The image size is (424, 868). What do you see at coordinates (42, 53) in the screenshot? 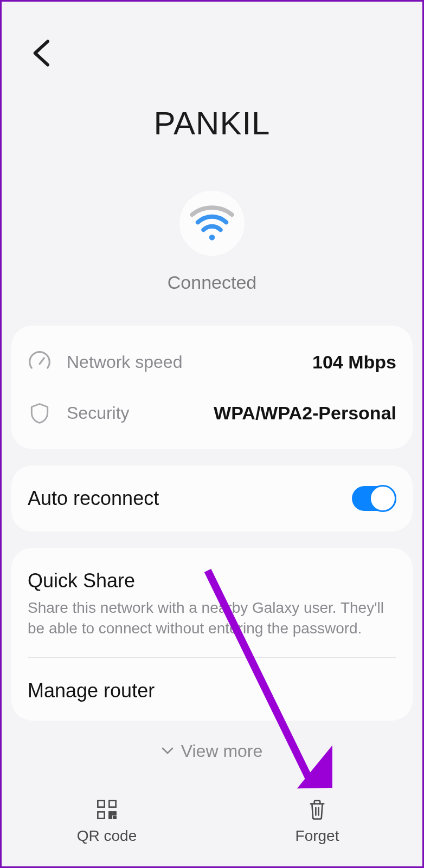
I see `chevron-left-icon` at bounding box center [42, 53].